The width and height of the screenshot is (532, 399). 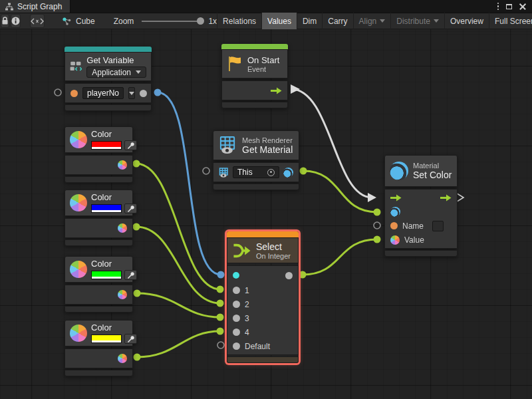 What do you see at coordinates (106, 278) in the screenshot?
I see `swatch-alpha-bar` at bounding box center [106, 278].